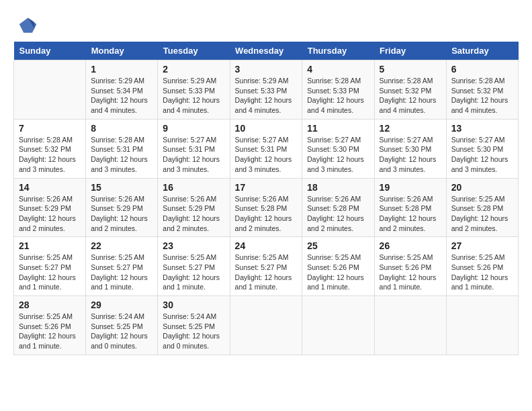 The width and height of the screenshot is (532, 411). Describe the element at coordinates (338, 246) in the screenshot. I see `day-number: 25` at that location.